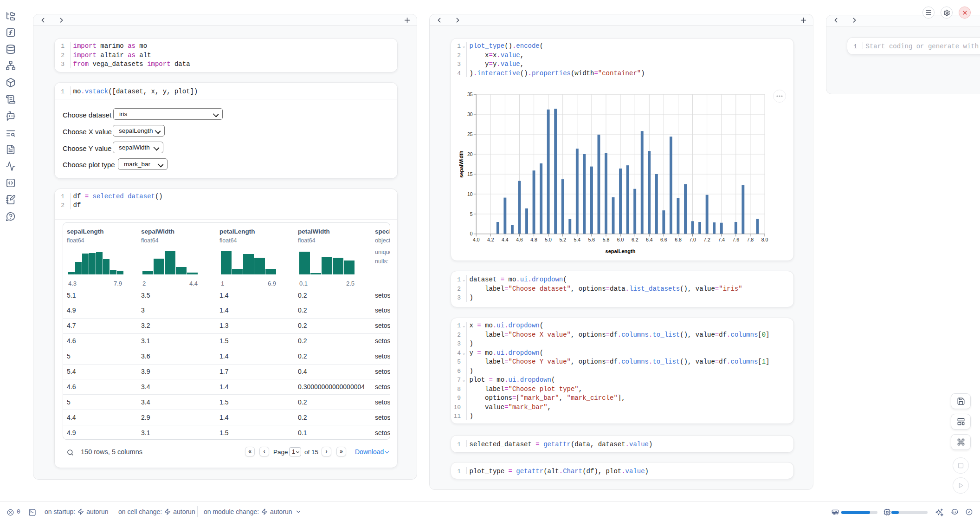  What do you see at coordinates (471, 234) in the screenshot?
I see `svg-text: 0` at bounding box center [471, 234].